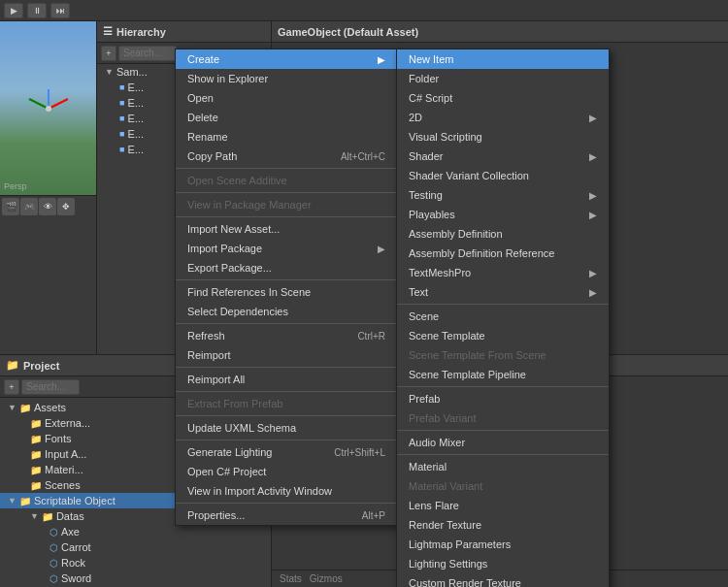 The width and height of the screenshot is (728, 587). I want to click on csharp-label: C# Script, so click(431, 98).